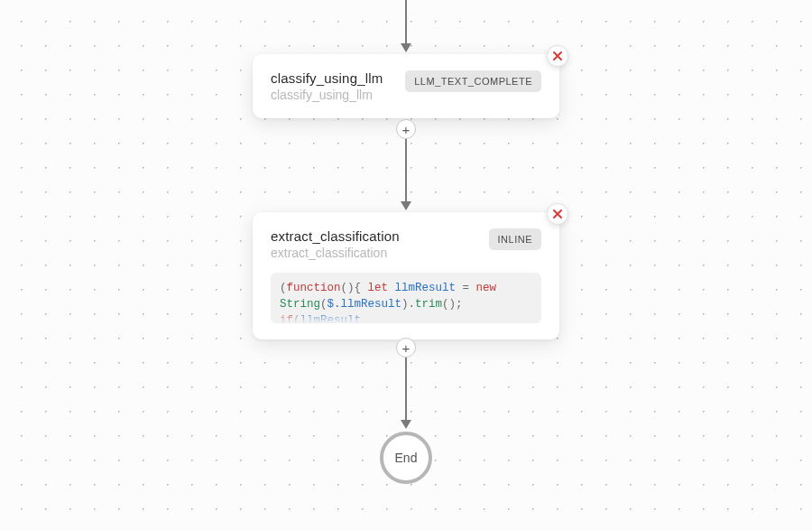 The height and width of the screenshot is (530, 812). I want to click on node-type-badge: LLM_TEXT_COMPLETE, so click(473, 81).